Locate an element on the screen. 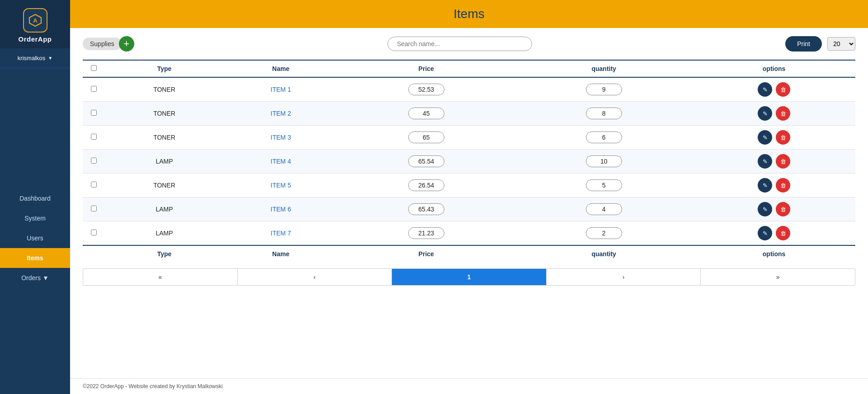  select-all-checkbox is located at coordinates (94, 68).